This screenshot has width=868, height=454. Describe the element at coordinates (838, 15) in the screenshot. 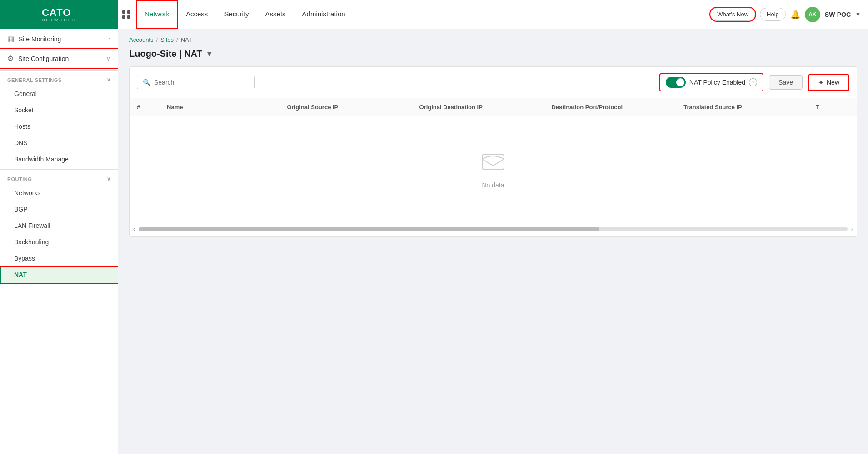

I see `account-name: SW-POC` at that location.